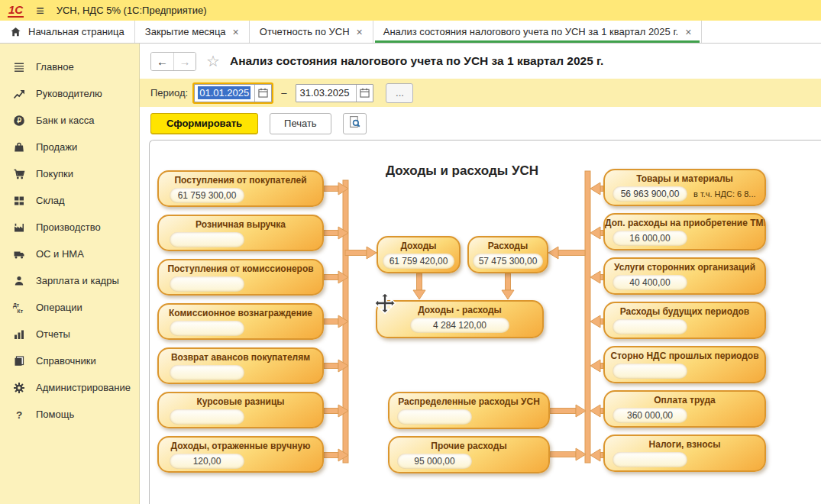  Describe the element at coordinates (18, 174) in the screenshot. I see `cart-icon` at that location.